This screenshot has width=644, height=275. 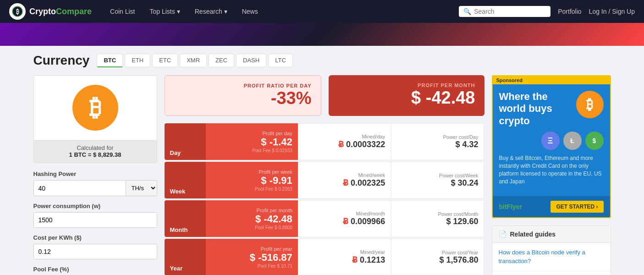 I want to click on mined-label: Mined/week, so click(x=345, y=175).